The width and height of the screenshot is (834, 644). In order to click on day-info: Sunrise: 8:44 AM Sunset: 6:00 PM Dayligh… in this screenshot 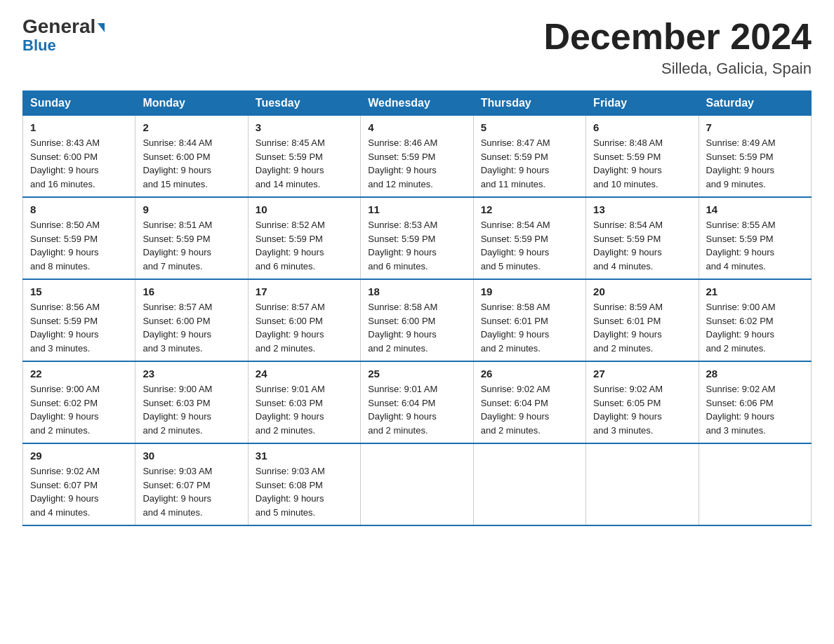, I will do `click(191, 163)`.